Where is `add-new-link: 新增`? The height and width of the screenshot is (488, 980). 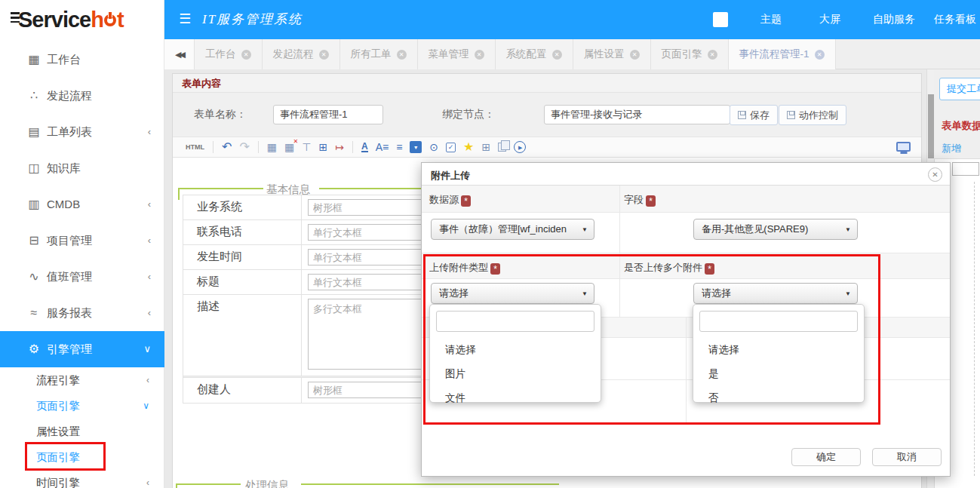 add-new-link: 新增 is located at coordinates (951, 149).